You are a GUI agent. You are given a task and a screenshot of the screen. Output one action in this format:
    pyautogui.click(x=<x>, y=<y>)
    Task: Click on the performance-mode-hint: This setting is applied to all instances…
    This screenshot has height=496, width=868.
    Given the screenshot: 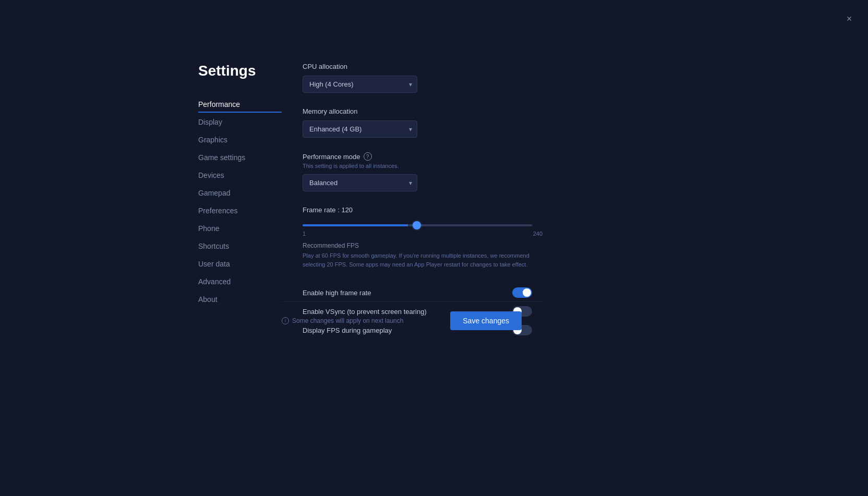 What is the action you would take?
    pyautogui.click(x=423, y=166)
    